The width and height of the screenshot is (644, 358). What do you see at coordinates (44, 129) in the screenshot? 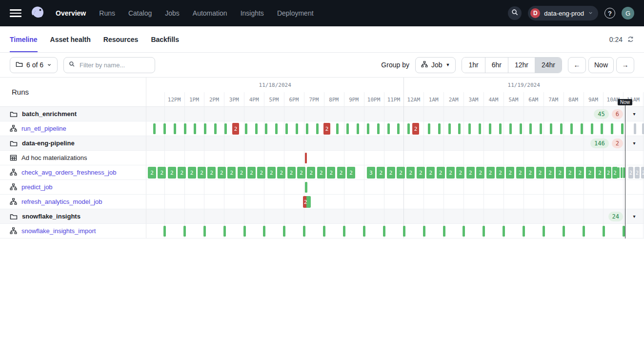
I see `job-link: run_etl_pipeline` at bounding box center [44, 129].